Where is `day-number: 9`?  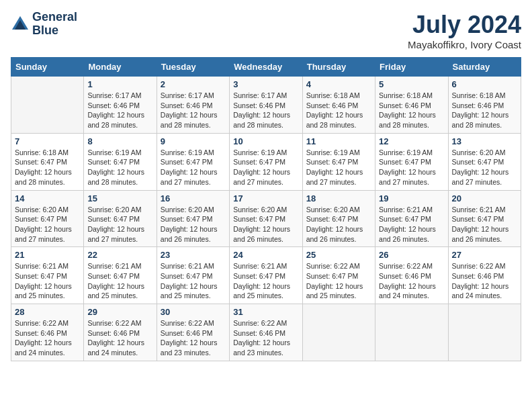
day-number: 9 is located at coordinates (193, 141).